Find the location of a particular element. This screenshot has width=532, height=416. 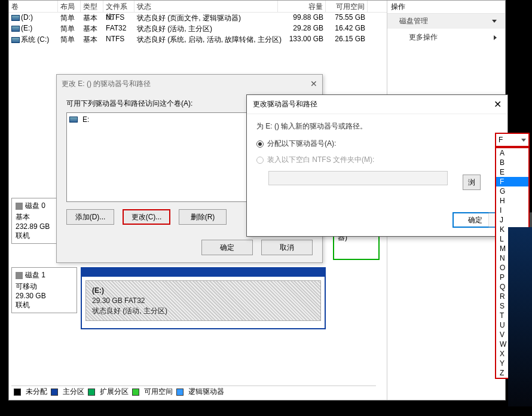

col-type: 类型 is located at coordinates (92, 6).